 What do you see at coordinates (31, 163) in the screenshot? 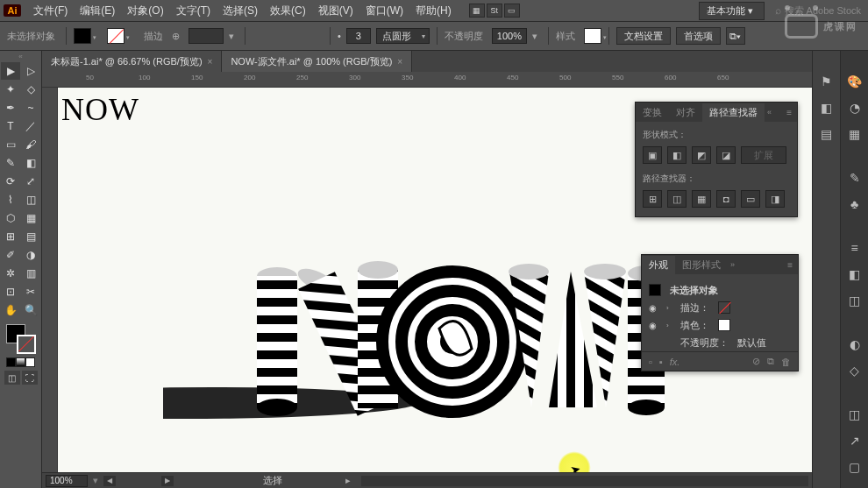
I see `eraser-tool: ◧` at bounding box center [31, 163].